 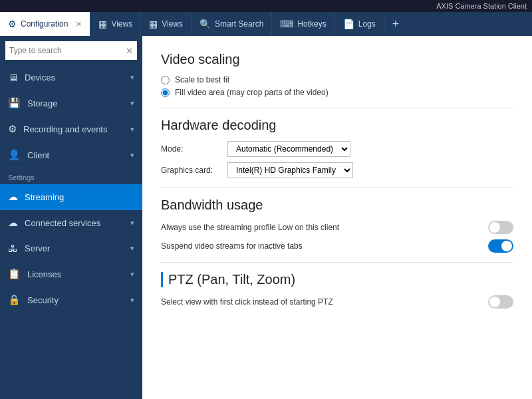 What do you see at coordinates (501, 246) in the screenshot?
I see `bandwidth-toggle2-track` at bounding box center [501, 246].